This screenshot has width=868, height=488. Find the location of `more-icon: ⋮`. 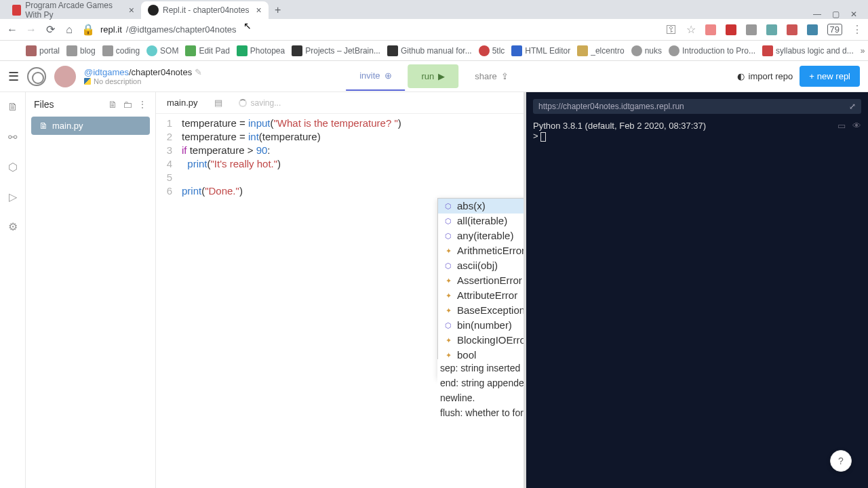

more-icon: ⋮ is located at coordinates (142, 104).